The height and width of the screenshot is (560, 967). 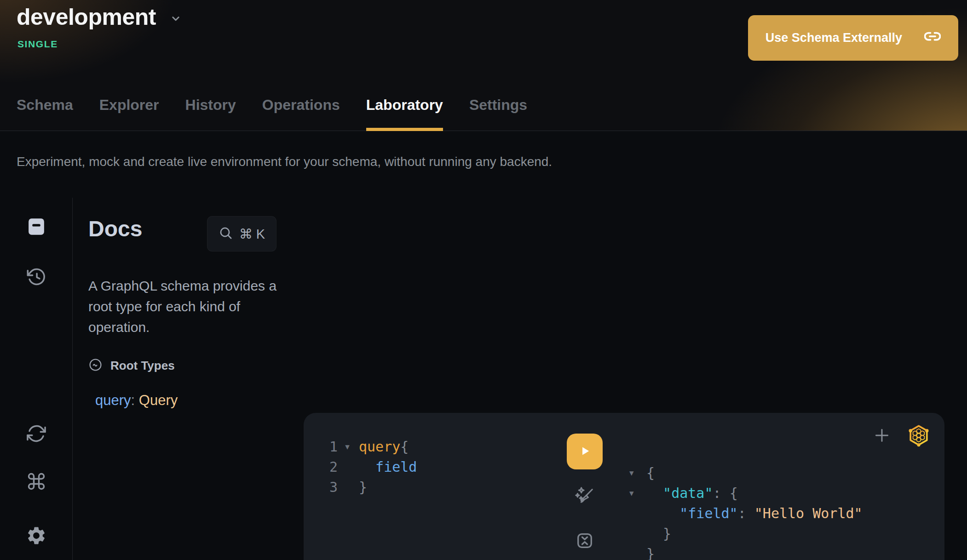 What do you see at coordinates (404, 447) in the screenshot?
I see `code-token: {` at bounding box center [404, 447].